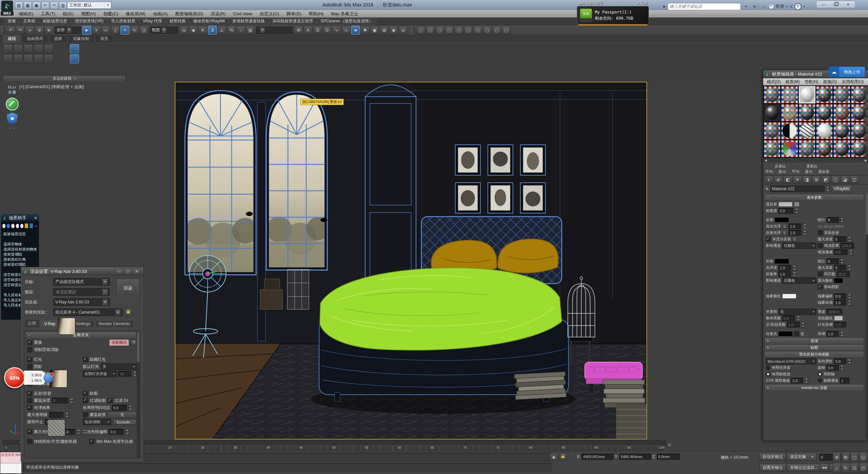  What do you see at coordinates (119, 342) in the screenshot?
I see `expert-mode-button: 专家模式` at bounding box center [119, 342].